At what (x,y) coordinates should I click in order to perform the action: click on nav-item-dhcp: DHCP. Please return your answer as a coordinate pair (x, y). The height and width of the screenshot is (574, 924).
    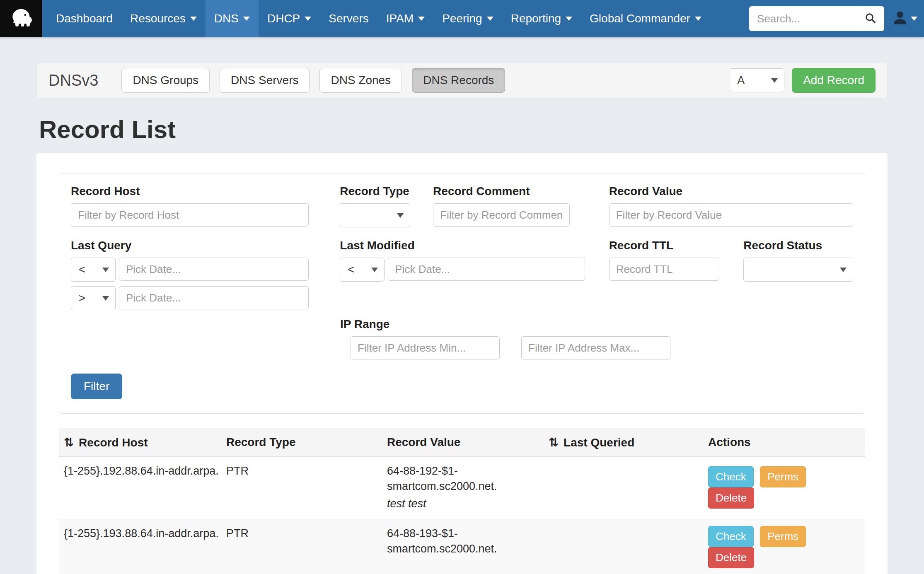
    Looking at the image, I should click on (289, 19).